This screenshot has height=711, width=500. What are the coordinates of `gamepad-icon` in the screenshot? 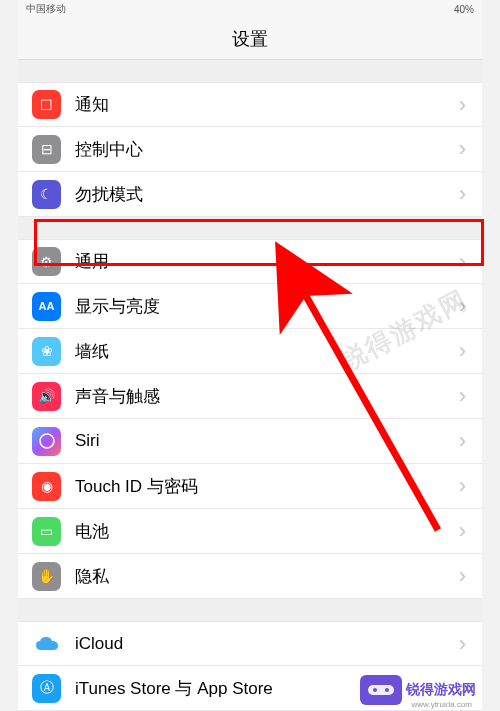 It's located at (381, 690).